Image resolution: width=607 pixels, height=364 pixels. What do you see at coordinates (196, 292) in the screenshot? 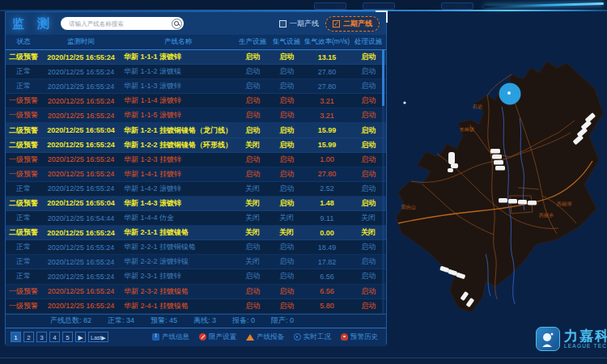
I see `table-row: 一级预警 2020/12/25 16:55:24 华新 2-3-2 挂镀镍铬 启…` at bounding box center [196, 292].